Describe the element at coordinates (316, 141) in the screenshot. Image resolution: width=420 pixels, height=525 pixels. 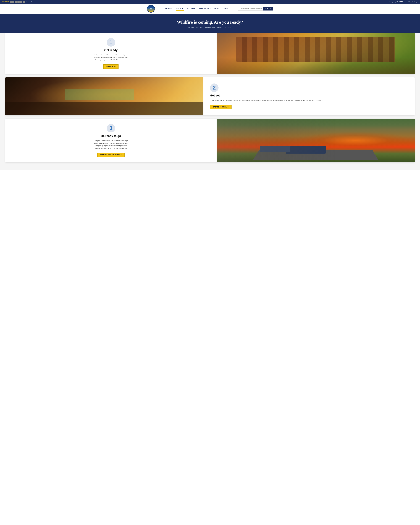
I see `step-3-image` at that location.